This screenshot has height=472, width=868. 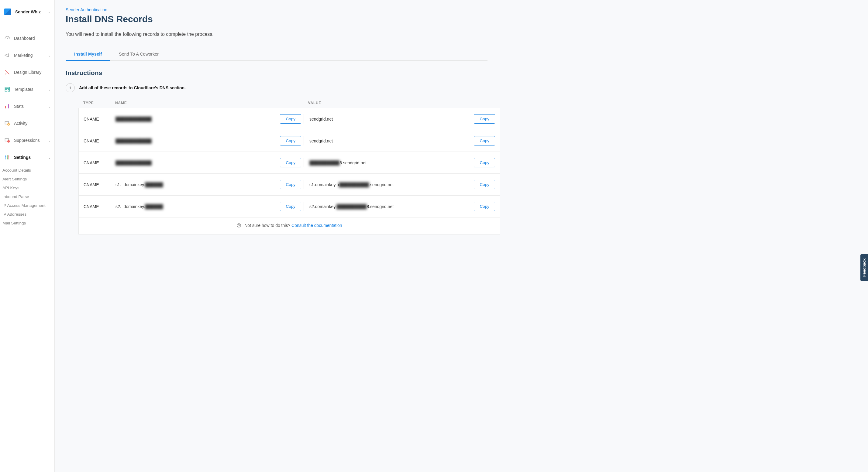 I want to click on megaphone-icon, so click(x=7, y=55).